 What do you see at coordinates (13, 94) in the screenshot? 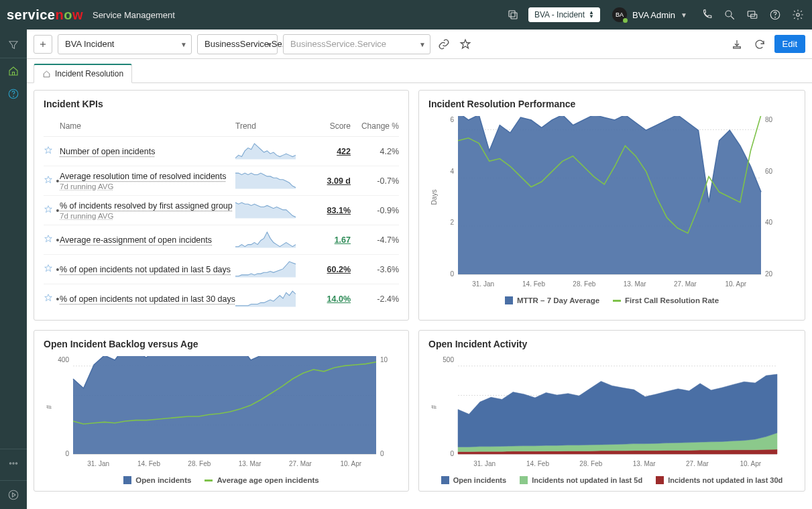
I see `help-nav-icon` at bounding box center [13, 94].